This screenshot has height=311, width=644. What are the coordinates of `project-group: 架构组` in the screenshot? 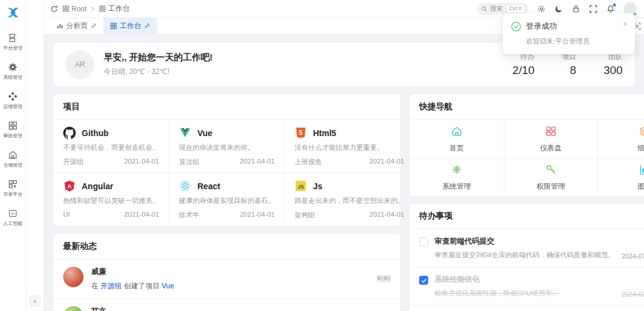 It's located at (305, 215).